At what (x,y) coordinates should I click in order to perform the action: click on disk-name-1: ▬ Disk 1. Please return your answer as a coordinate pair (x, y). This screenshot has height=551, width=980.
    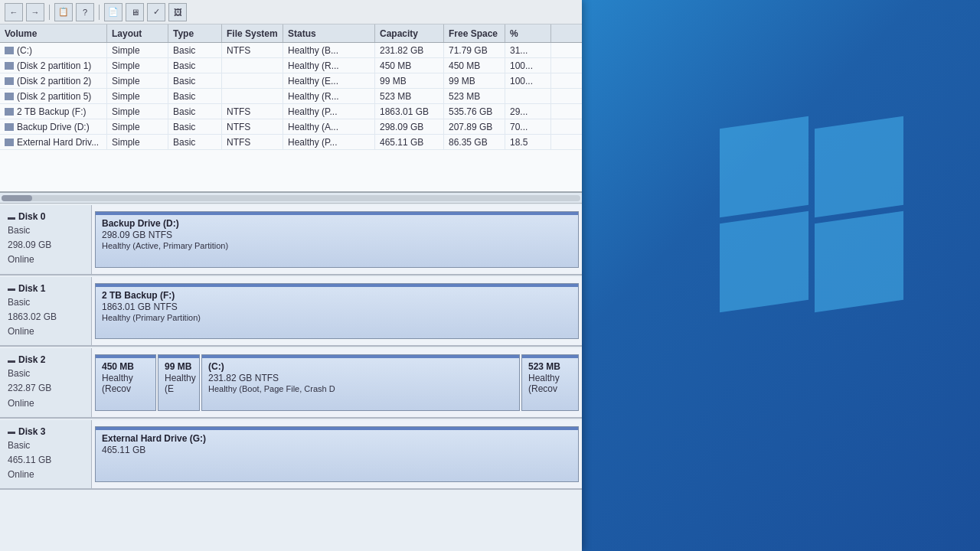
    Looking at the image, I should click on (46, 289).